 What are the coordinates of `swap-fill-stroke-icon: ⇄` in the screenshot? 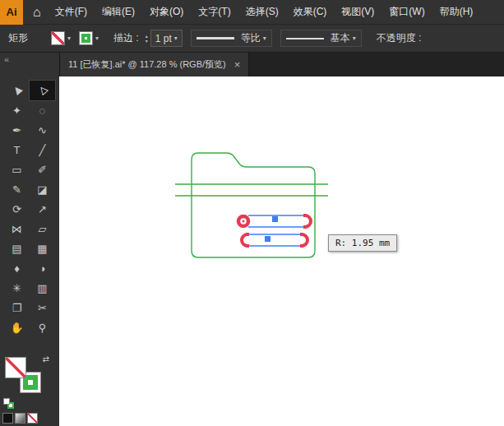 It's located at (46, 359).